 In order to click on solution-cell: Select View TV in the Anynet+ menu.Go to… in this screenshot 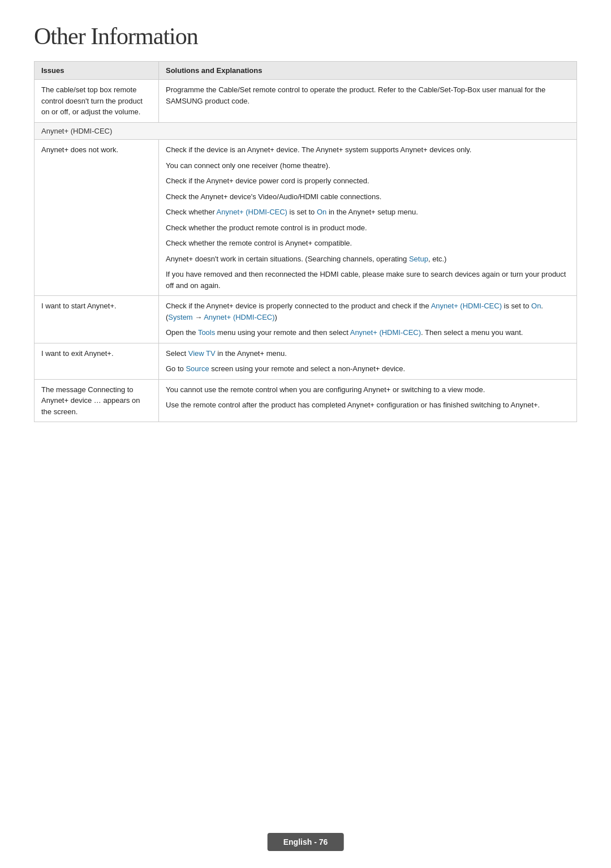, I will do `click(368, 361)`.